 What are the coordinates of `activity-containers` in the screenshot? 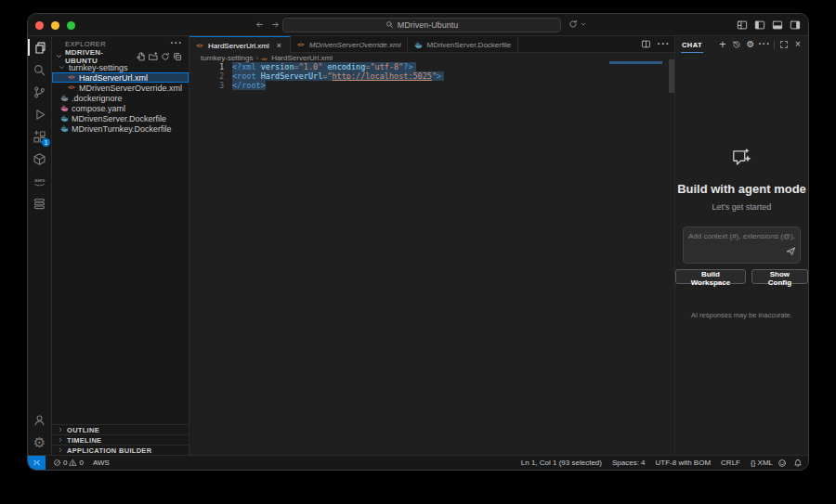 It's located at (39, 159).